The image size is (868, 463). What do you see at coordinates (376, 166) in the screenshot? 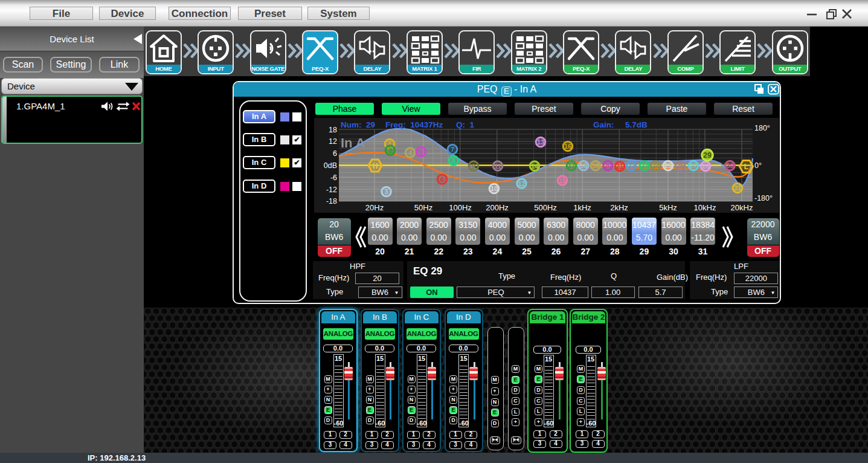
I see `svg-text: H` at bounding box center [376, 166].